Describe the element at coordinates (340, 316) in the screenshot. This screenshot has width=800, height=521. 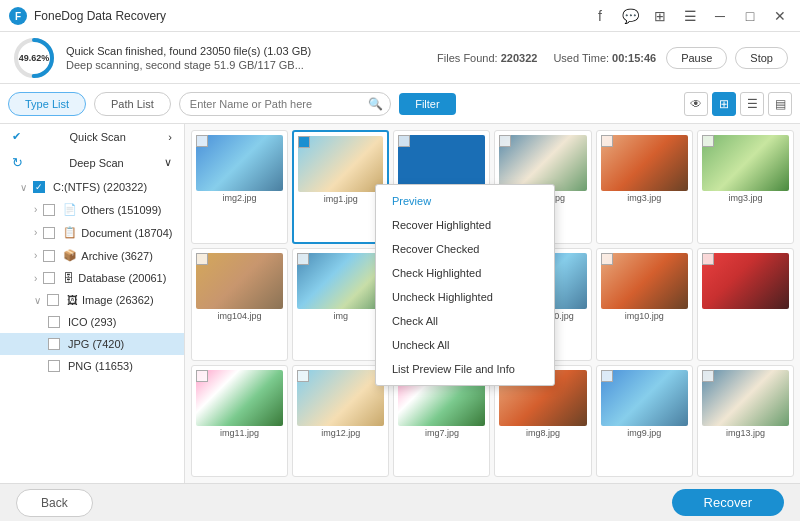
I see `img-name-8: img` at that location.